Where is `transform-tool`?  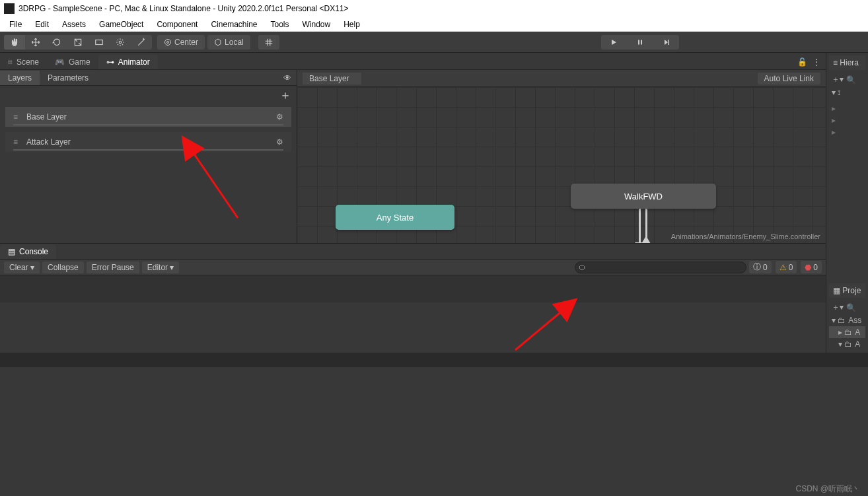
transform-tool is located at coordinates (120, 42).